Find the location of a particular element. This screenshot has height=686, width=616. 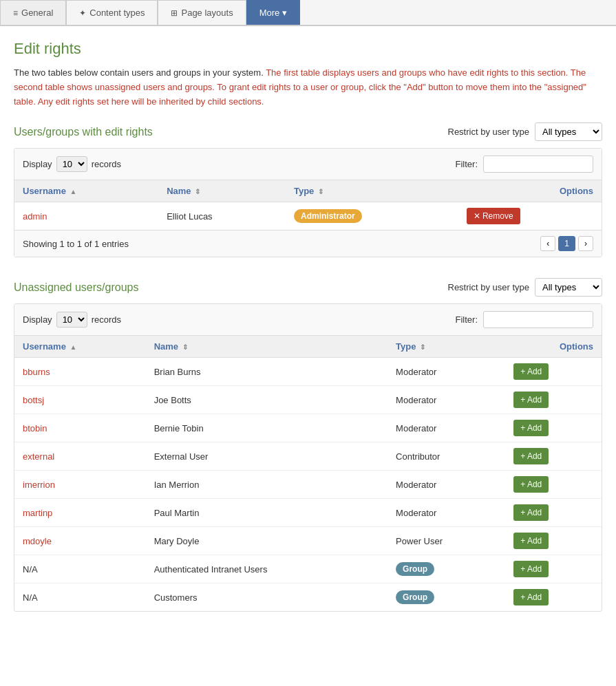

assigned-table-footer: Showing 1 to 1 of 1 entries ‹ 1 › is located at coordinates (308, 244).